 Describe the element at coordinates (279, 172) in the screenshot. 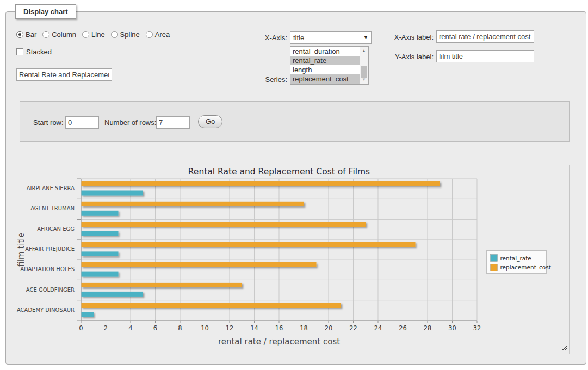

I see `svg-text:Rental Rate and Replacement Co: Rental Rate and Replacement Cost of Film…` at that location.